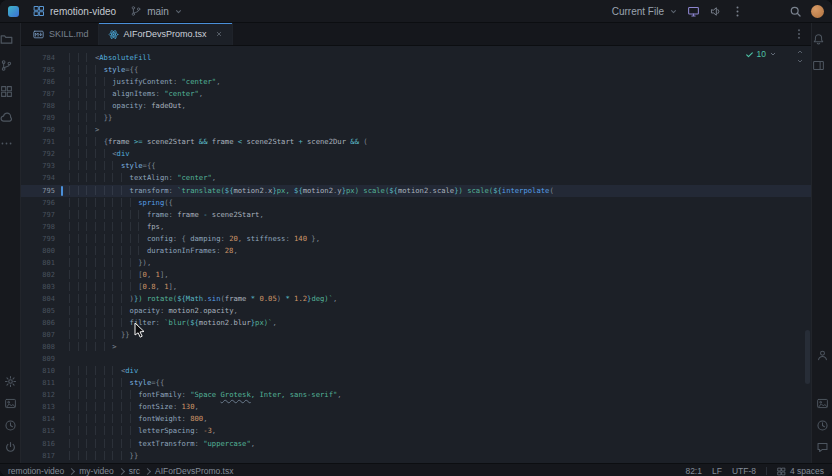 This screenshot has width=832, height=476. I want to click on code-line-811: 811 style={{, so click(416, 383).